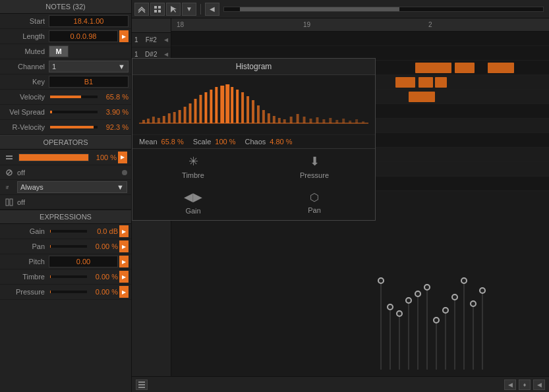  What do you see at coordinates (192, 211) in the screenshot?
I see `gain-expr-label: Gain` at bounding box center [192, 211].